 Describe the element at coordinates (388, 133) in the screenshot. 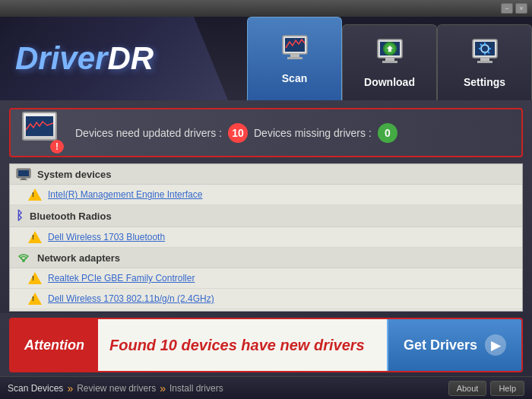

I see `missing-count-badge: 0` at that location.